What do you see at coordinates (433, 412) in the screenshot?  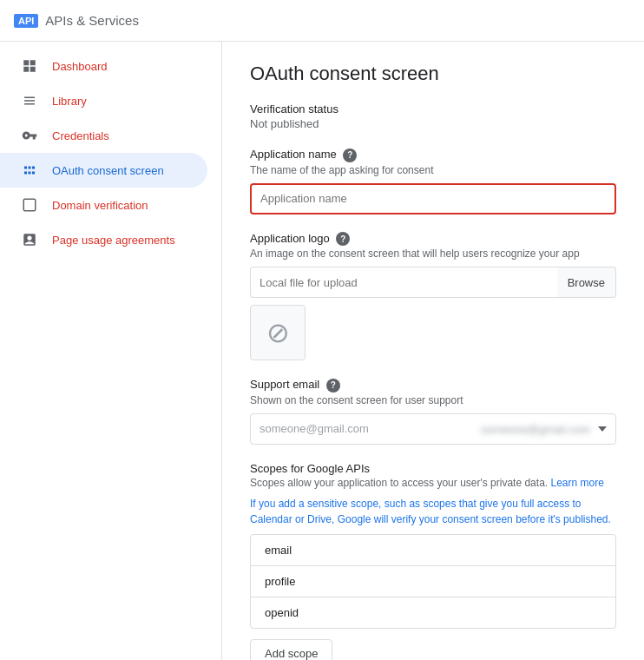 I see `support-email-section: Support email ? Shown on the consent scr…` at bounding box center [433, 412].